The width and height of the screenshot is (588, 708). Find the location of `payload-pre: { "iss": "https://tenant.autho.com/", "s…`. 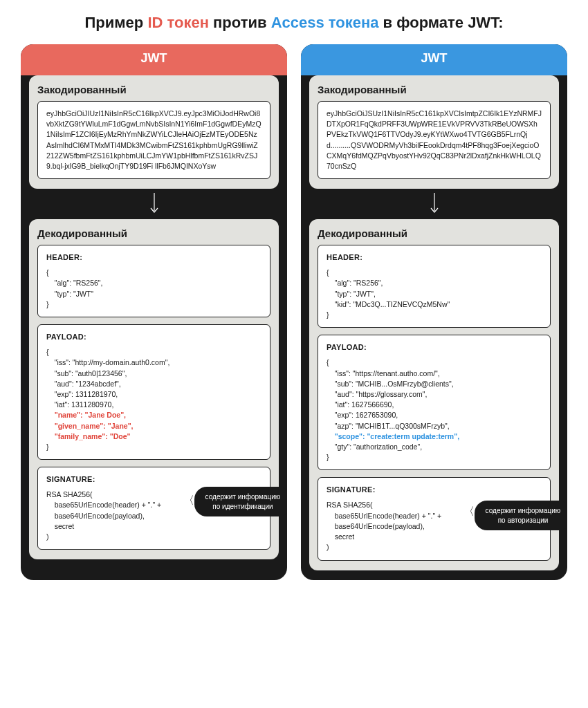

payload-pre: { "iss": "https://tenant.autho.com/", "s… is located at coordinates (390, 394).